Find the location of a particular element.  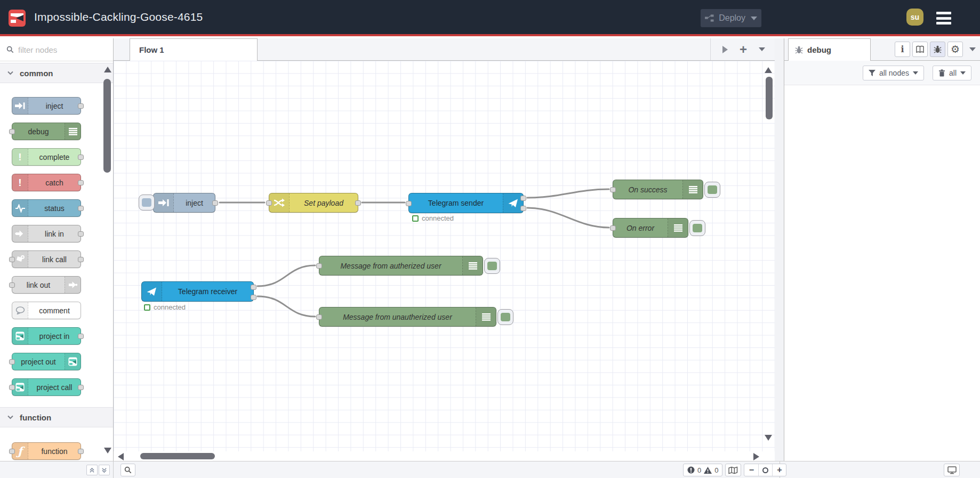

canvas-horizontal-scrollbar is located at coordinates (178, 456).